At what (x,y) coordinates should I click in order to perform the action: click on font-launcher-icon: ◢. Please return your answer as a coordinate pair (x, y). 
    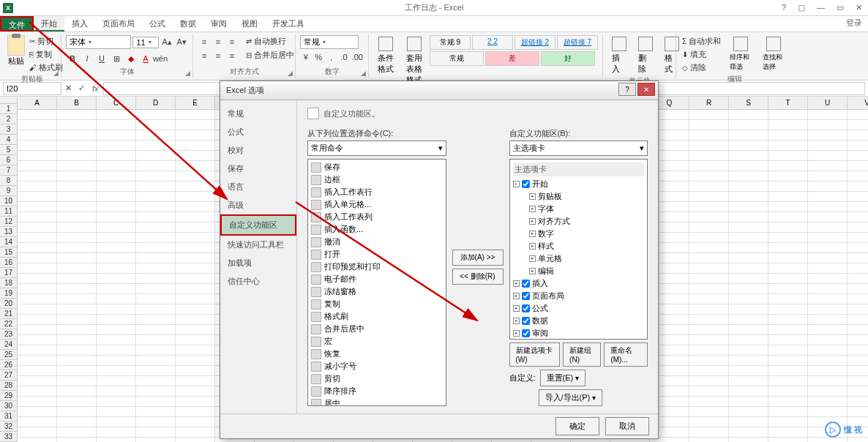
    Looking at the image, I should click on (187, 73).